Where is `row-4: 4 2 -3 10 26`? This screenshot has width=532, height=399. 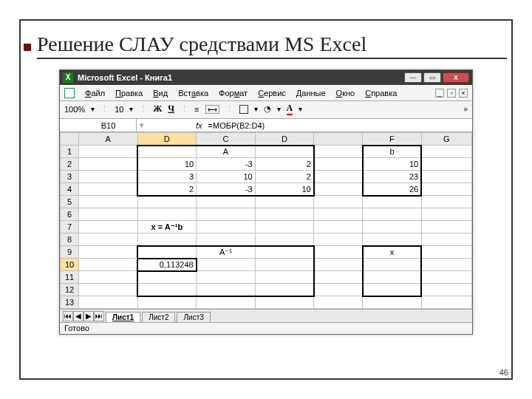 row-4: 4 2 -3 10 26 is located at coordinates (266, 189).